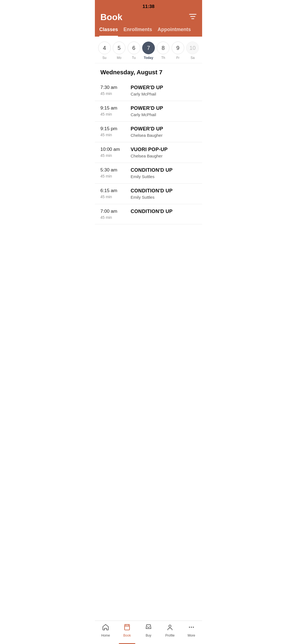 Image resolution: width=297 pixels, height=644 pixels. Describe the element at coordinates (174, 32) in the screenshot. I see `tab-appointments: Appointments` at that location.